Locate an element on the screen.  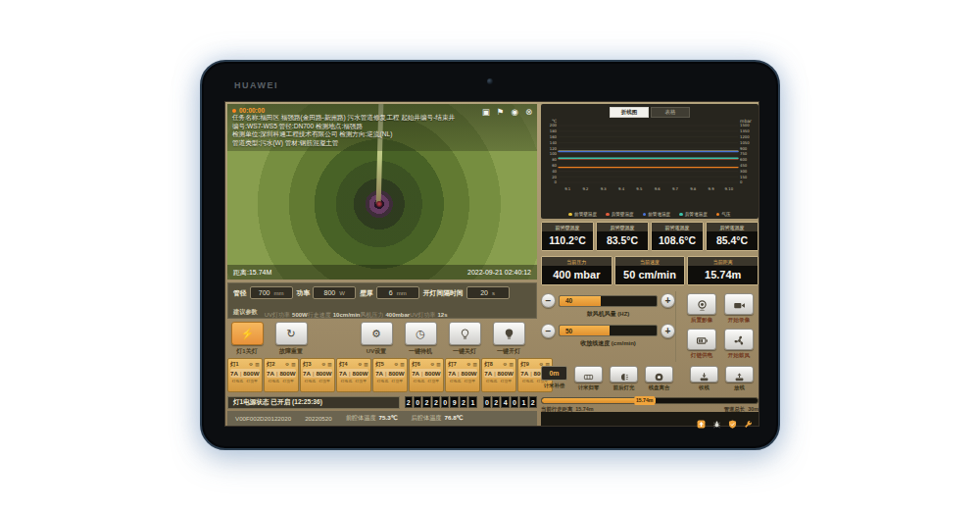
current-readout: 当前速度 50 cm/min is located at coordinates (651, 271).